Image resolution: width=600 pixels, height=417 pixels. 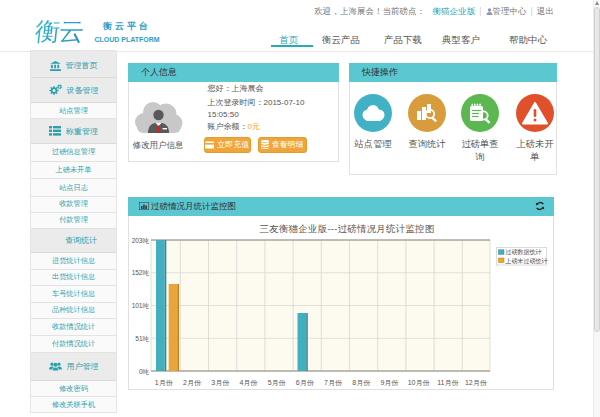 I want to click on svg-text: 1月份, so click(x=164, y=383).